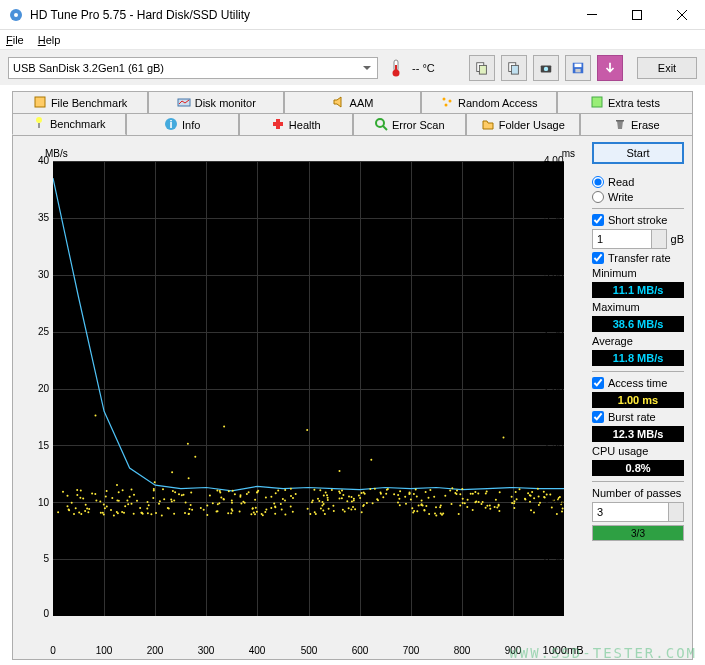 Image resolution: width=705 pixels, height=665 pixels. Describe the element at coordinates (667, 68) in the screenshot. I see `exit-button: Exit` at that location.